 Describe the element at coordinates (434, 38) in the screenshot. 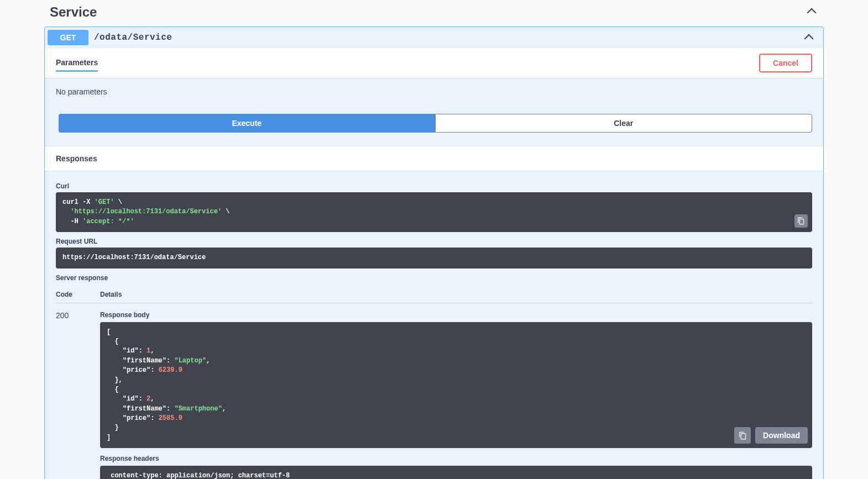

I see `operation-summary: GET /odata/Service` at that location.